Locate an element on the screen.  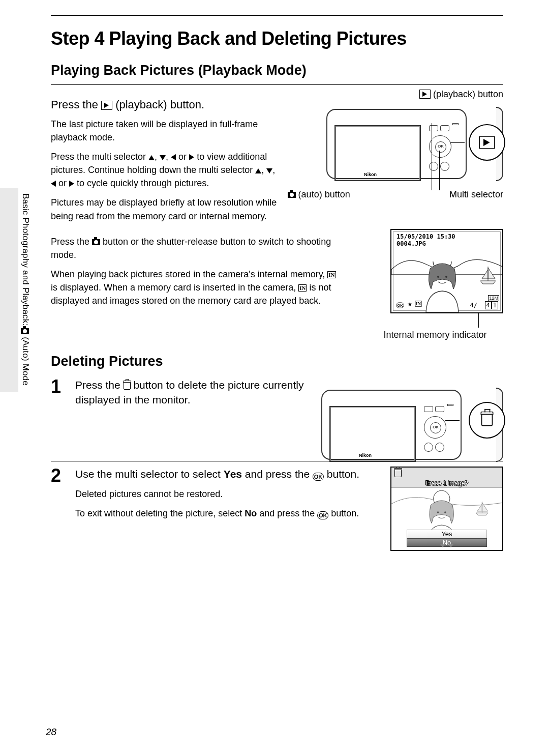
camera-btn-bottom-right is located at coordinates (445, 166).